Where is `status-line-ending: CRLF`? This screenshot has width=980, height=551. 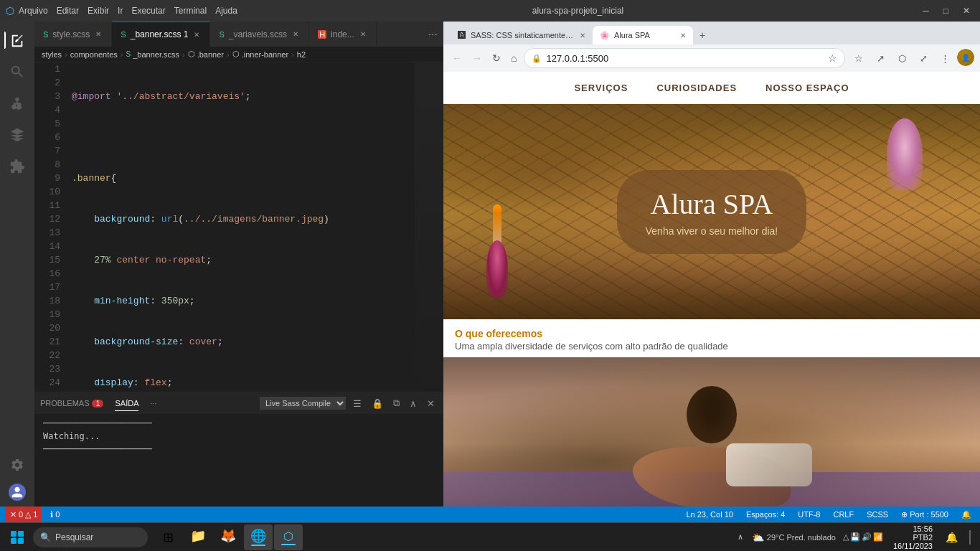
status-line-ending: CRLF is located at coordinates (844, 514).